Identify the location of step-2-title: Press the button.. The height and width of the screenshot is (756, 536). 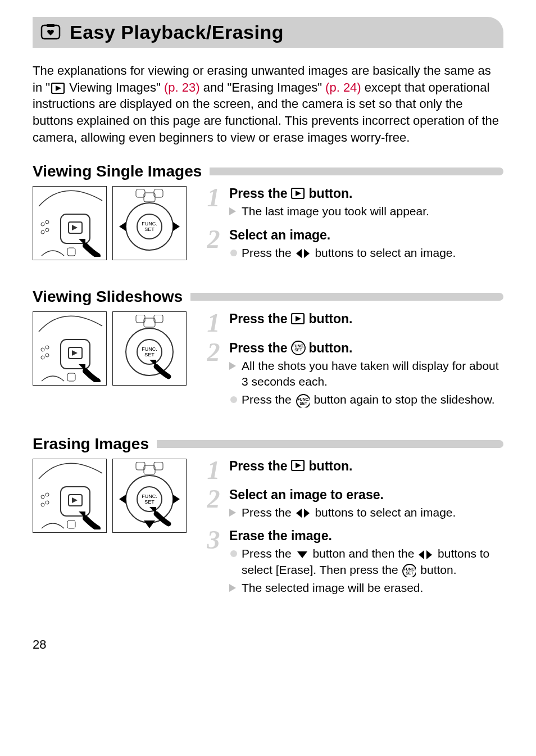
(366, 348).